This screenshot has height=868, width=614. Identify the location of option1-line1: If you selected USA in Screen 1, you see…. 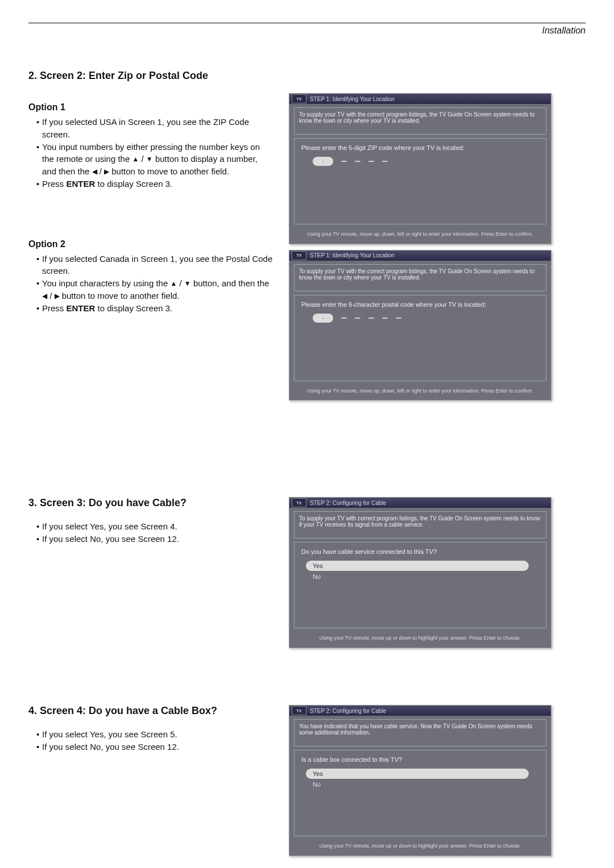
(155, 128).